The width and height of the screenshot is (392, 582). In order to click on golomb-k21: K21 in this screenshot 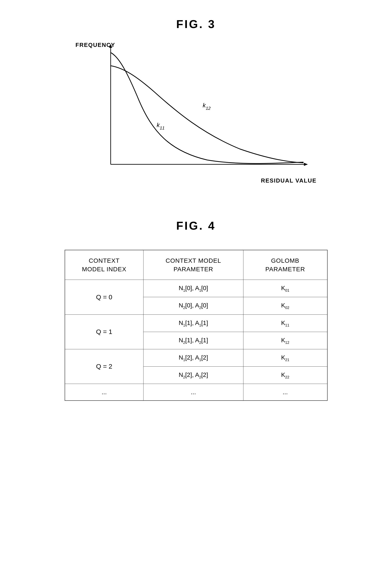, I will do `click(285, 358)`.